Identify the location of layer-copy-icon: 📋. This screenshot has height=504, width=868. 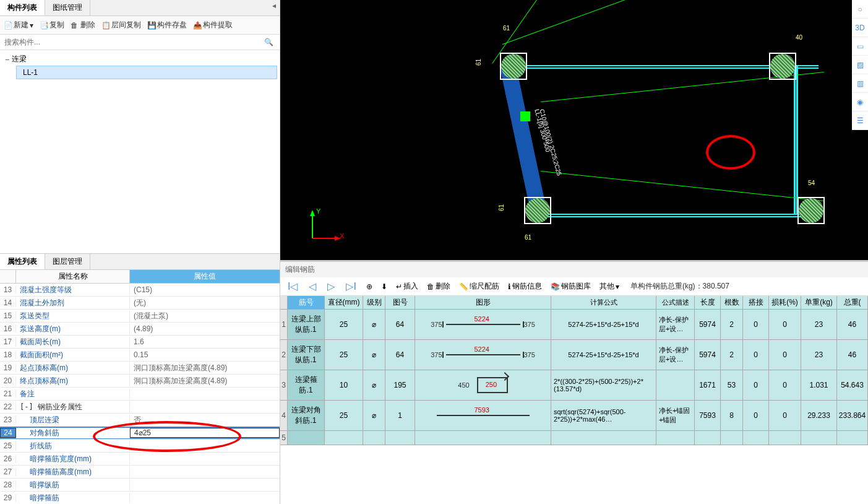
(106, 25).